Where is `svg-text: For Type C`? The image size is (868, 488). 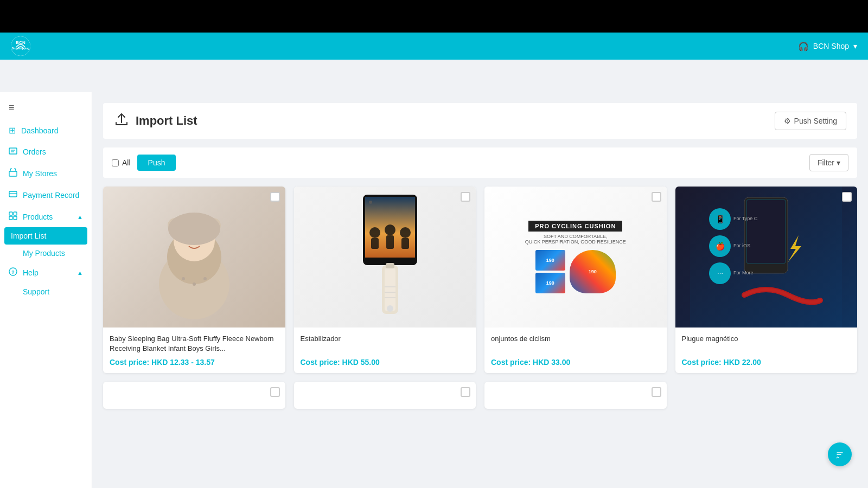 svg-text: For Type C is located at coordinates (745, 219).